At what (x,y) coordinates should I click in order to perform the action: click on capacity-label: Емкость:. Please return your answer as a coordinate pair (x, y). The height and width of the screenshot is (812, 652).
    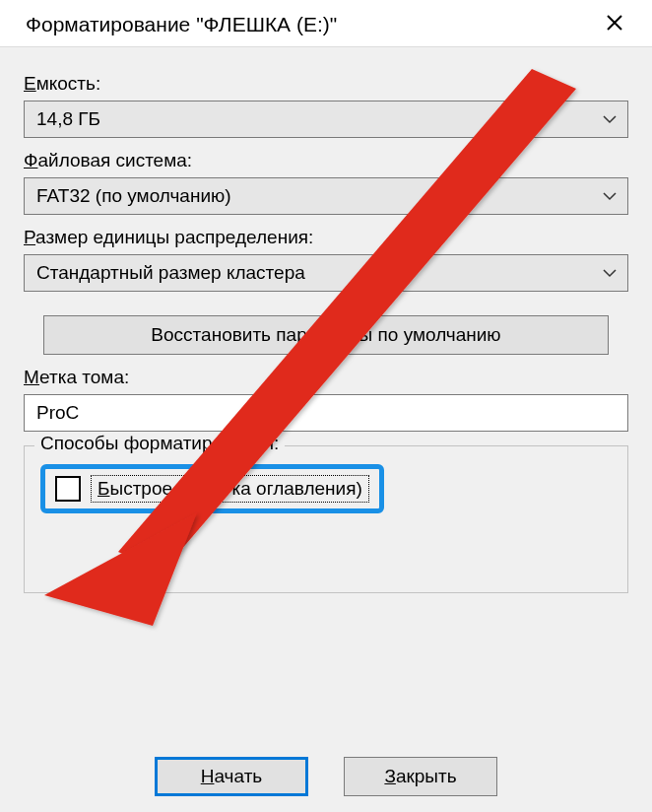
    Looking at the image, I should click on (326, 84).